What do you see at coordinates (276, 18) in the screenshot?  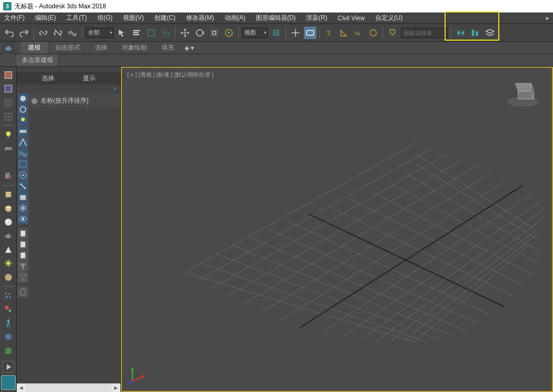 I see `menu-graph-editors: 图形编辑器(D)` at bounding box center [276, 18].